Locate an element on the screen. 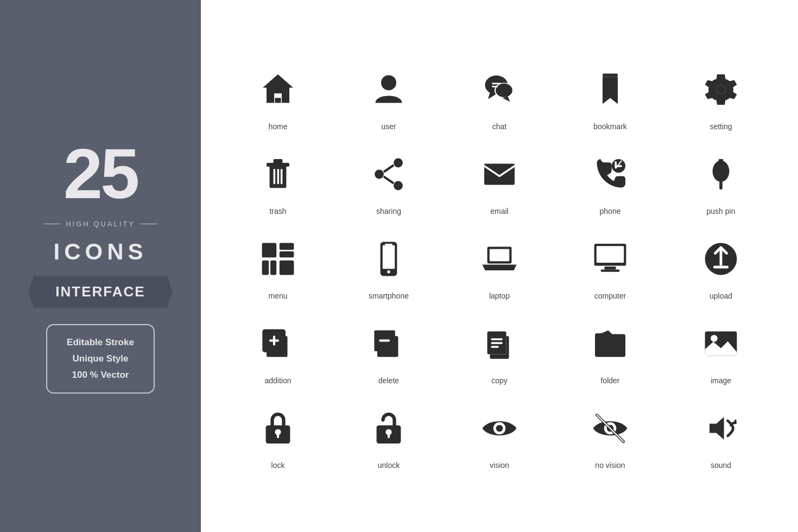  laptop-label: laptop is located at coordinates (499, 296).